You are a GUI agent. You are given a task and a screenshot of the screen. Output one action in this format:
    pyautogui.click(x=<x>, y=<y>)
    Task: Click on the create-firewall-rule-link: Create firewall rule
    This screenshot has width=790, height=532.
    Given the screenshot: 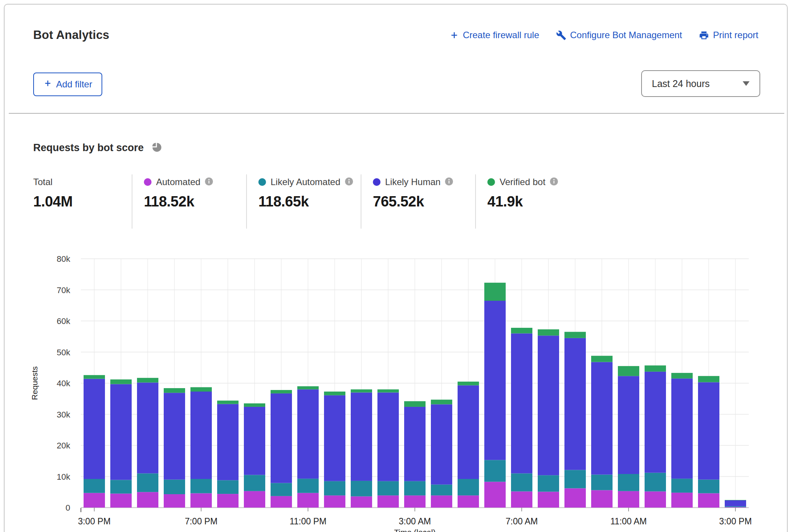 What is the action you would take?
    pyautogui.click(x=494, y=35)
    